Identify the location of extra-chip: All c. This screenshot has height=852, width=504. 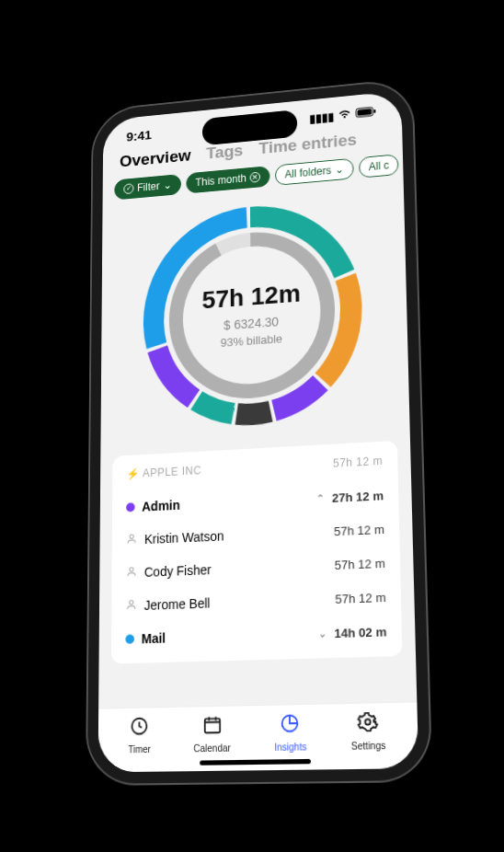
(379, 166).